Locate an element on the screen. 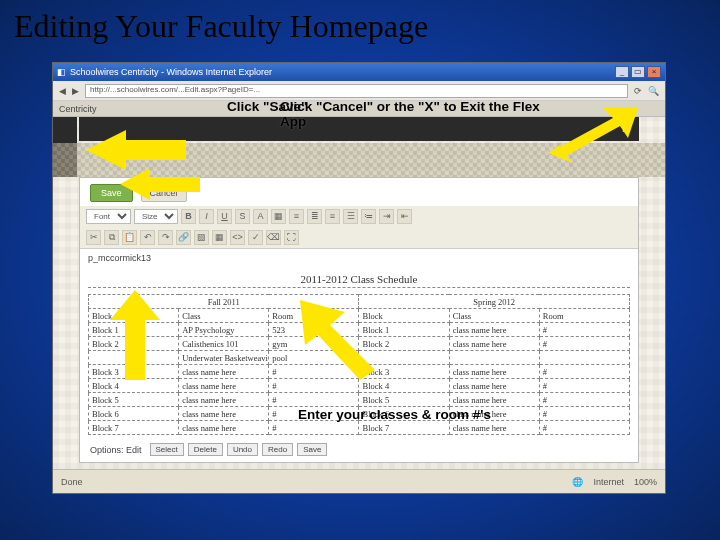  align-center-icon: ≣ is located at coordinates (314, 216).